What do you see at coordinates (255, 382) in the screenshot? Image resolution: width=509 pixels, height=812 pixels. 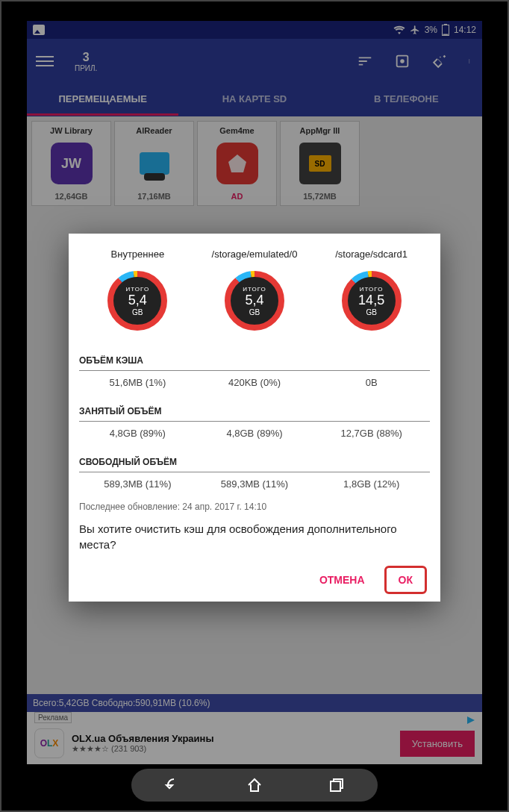 I see `cache-val: 420KB (0%)` at bounding box center [255, 382].